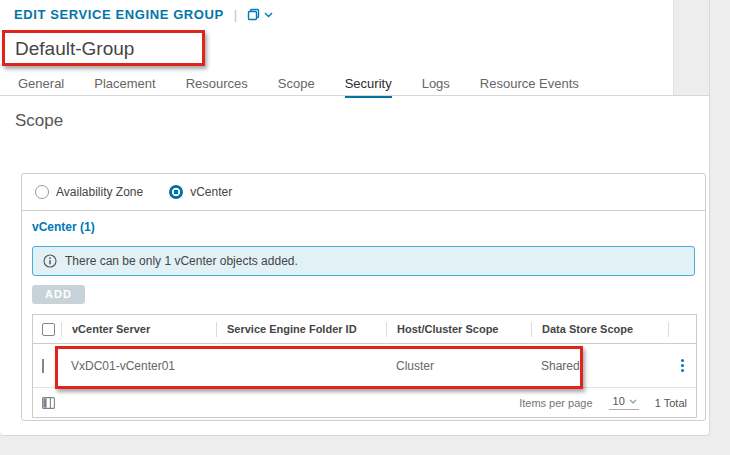 This screenshot has width=730, height=455. What do you see at coordinates (458, 330) in the screenshot?
I see `column-header-host-cluster-scope: Host/Cluster Scope` at bounding box center [458, 330].